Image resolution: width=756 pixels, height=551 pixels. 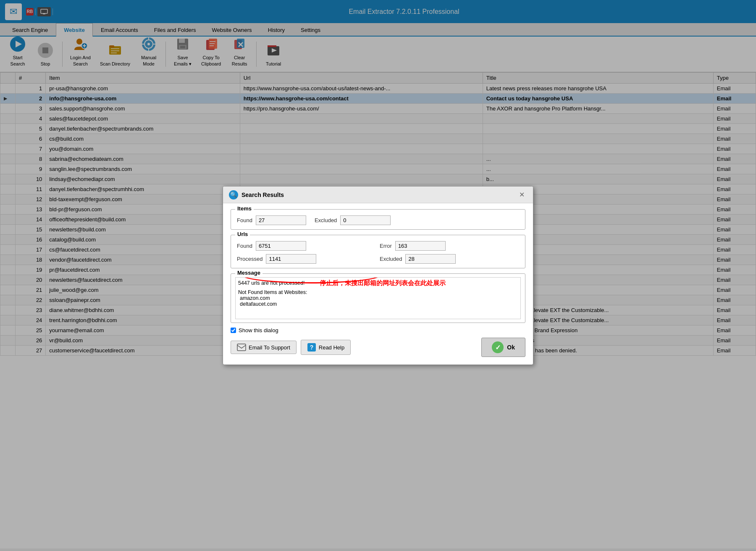 I want to click on dialog-header: 🔍 Search Results ✕, so click(x=378, y=195).